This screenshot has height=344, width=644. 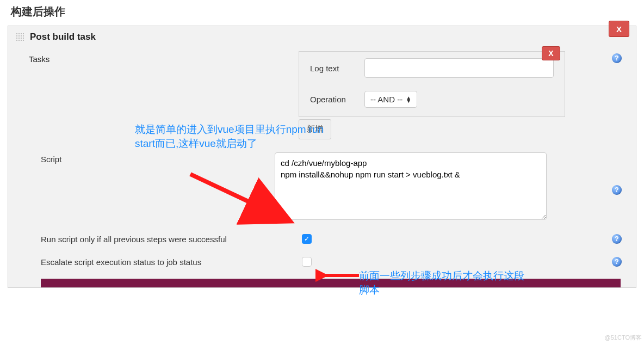 What do you see at coordinates (623, 337) in the screenshot?
I see `watermark: @51CTO博客` at bounding box center [623, 337].